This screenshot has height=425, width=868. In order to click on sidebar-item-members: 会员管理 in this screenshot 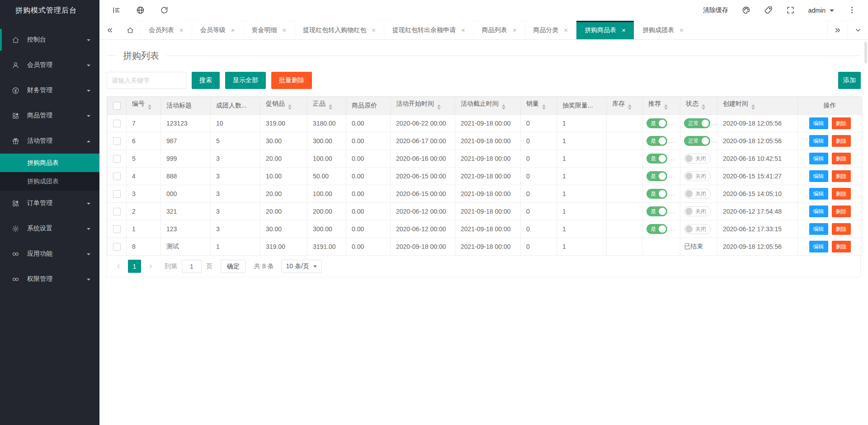, I will do `click(50, 65)`.